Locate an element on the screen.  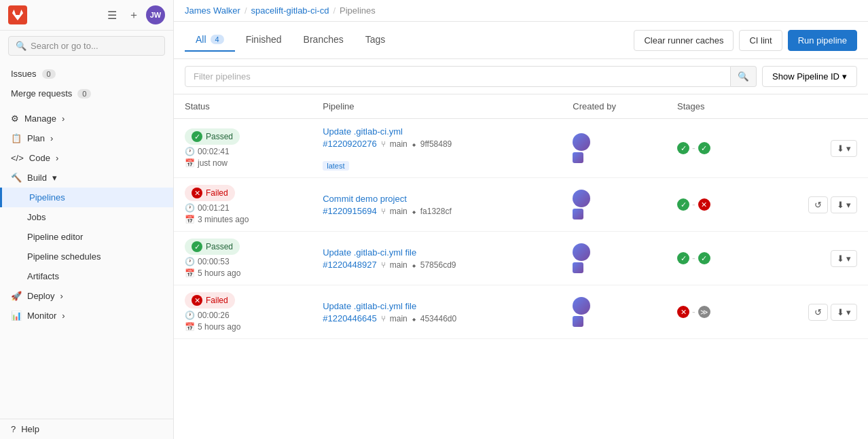
sidebar-item-build: 🔨 Build ▾ is located at coordinates (87, 178).